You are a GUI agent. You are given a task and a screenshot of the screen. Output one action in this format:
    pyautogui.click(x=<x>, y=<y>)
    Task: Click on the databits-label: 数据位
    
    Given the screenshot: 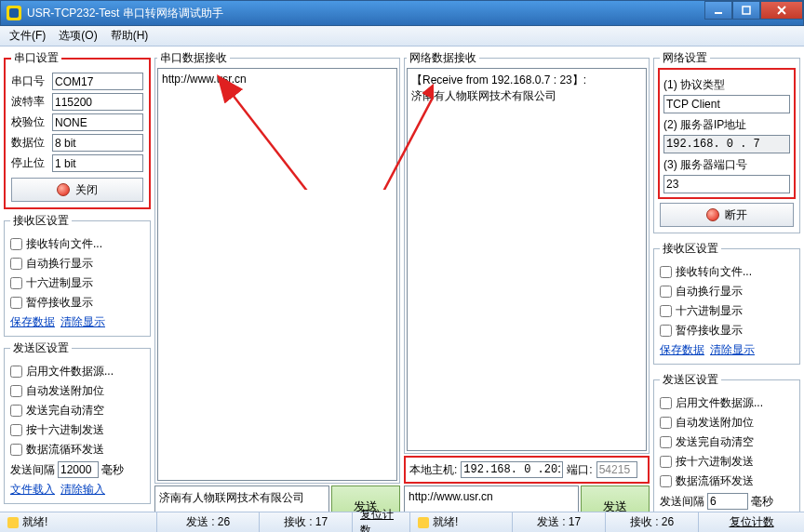 What is the action you would take?
    pyautogui.click(x=30, y=143)
    